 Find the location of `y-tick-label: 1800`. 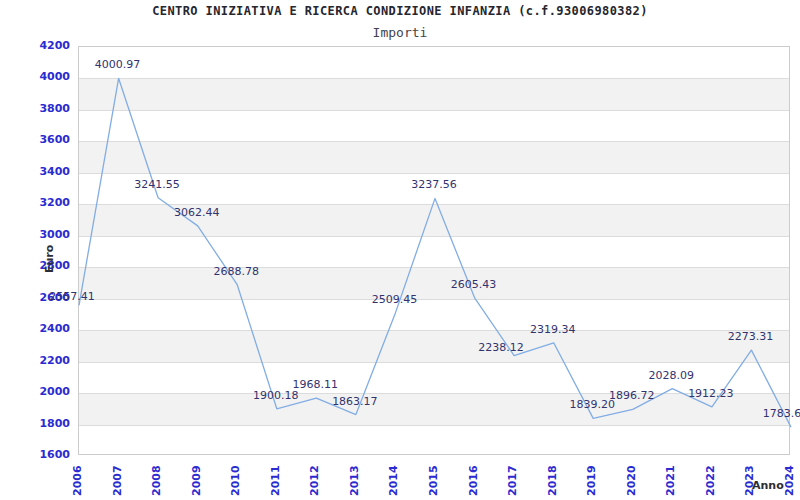

y-tick-label: 1800 is located at coordinates (35, 424).